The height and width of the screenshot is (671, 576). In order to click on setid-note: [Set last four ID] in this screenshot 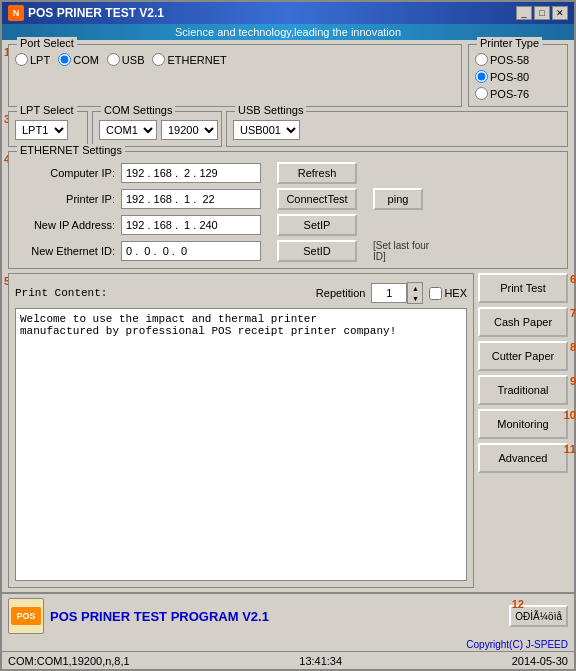, I will do `click(403, 251)`.